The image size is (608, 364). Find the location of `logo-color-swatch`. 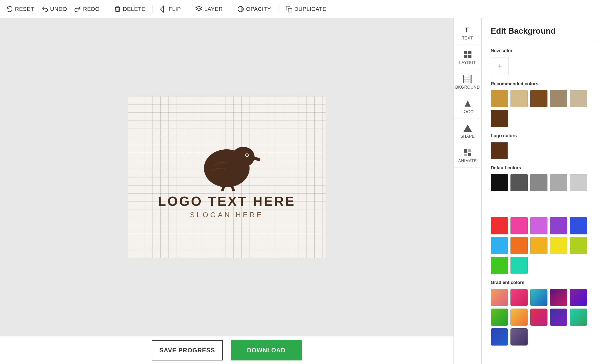

logo-color-swatch is located at coordinates (499, 151).